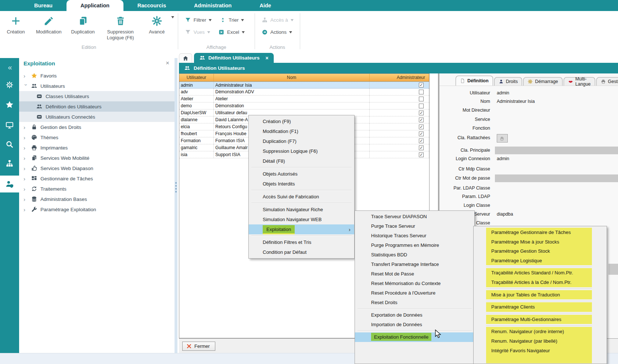 Image resolution: width=618 pixels, height=364 pixels. Describe the element at coordinates (539, 295) in the screenshot. I see `menu-item-mise-a-jour-tables-de-traduction: Mise à jour Tables de Traduction` at that location.